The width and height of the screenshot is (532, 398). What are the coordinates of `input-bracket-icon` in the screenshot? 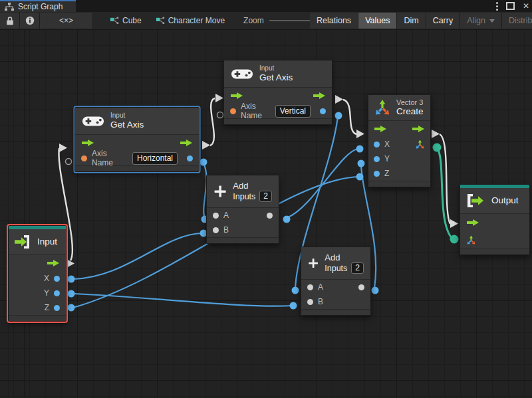 It's located at (23, 242).